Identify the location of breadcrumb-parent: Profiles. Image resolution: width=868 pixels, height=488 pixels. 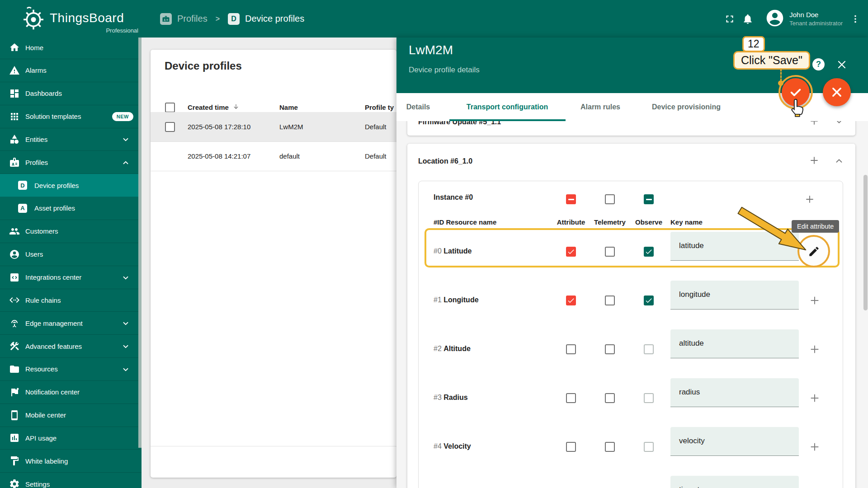
(193, 19).